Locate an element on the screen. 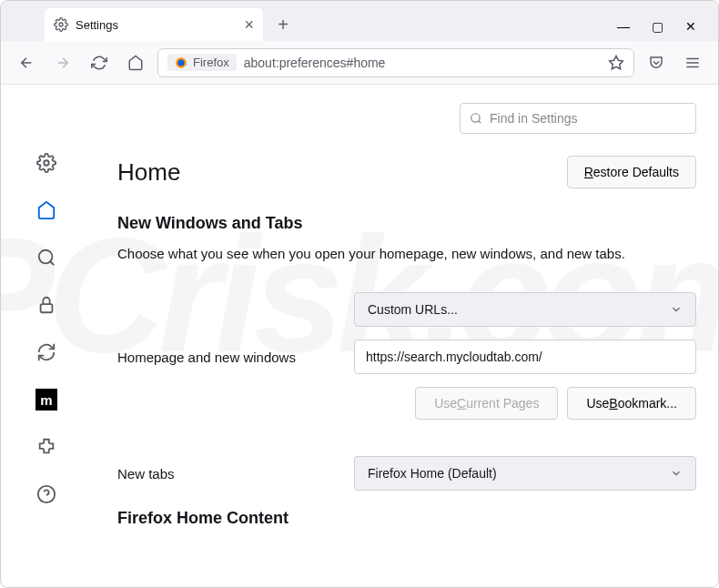  sidebar-help-icon is located at coordinates (46, 494).